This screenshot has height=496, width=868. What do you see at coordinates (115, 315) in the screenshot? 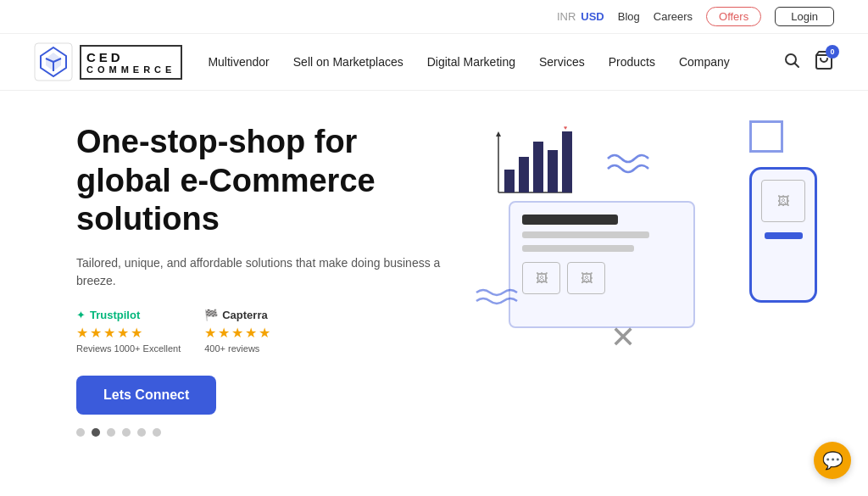
I see `trustpilot-logo: Trustpilot` at bounding box center [115, 315].